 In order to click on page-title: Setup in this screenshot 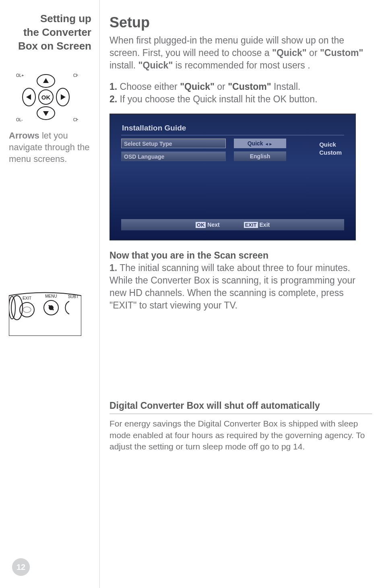, I will do `click(241, 23)`.